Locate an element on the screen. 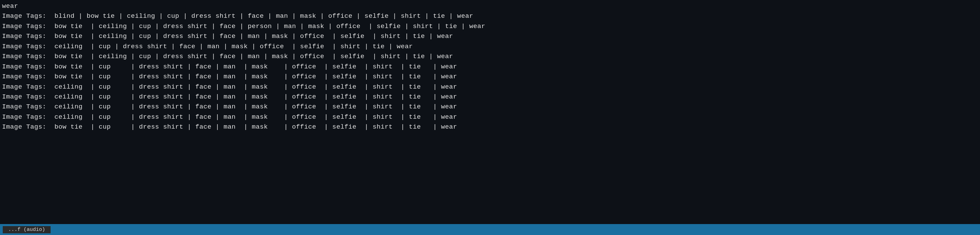  terminal-line: Image Tags: blind | bow tie | ceiling | … is located at coordinates (490, 16).